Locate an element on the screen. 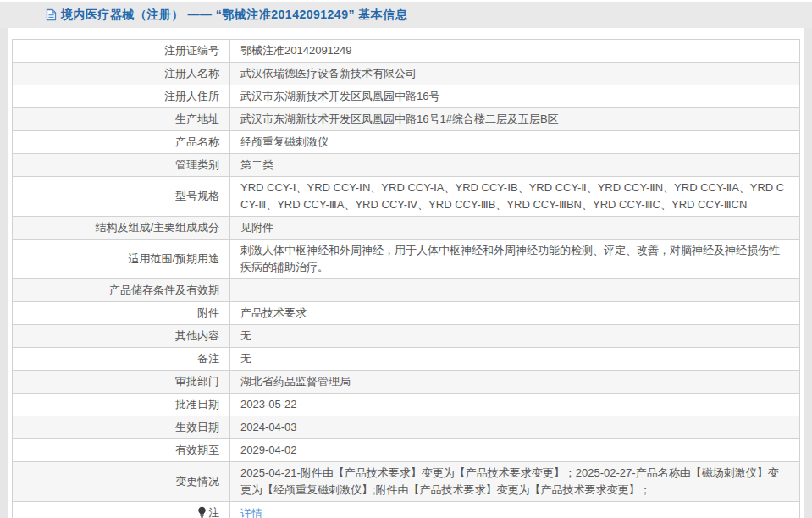 The width and height of the screenshot is (812, 518). row-label: 型号规格 is located at coordinates (122, 196).